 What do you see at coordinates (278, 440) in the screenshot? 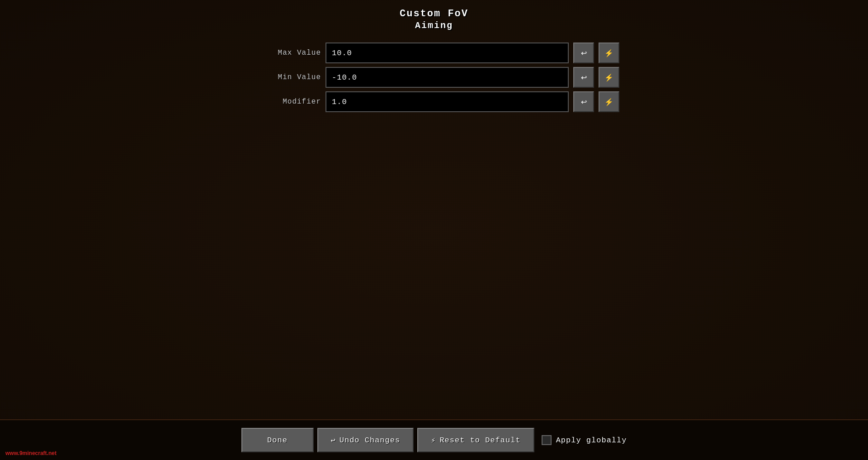
I see `done-button: Done` at bounding box center [278, 440].